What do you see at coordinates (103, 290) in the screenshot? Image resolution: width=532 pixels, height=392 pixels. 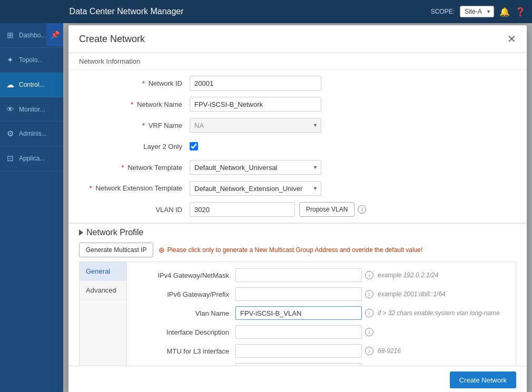 I see `tab-advanced: Advanced` at bounding box center [103, 290].